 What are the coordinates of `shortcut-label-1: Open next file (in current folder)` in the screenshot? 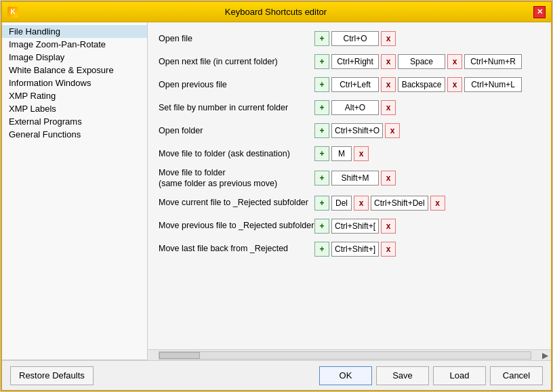 It's located at (237, 62).